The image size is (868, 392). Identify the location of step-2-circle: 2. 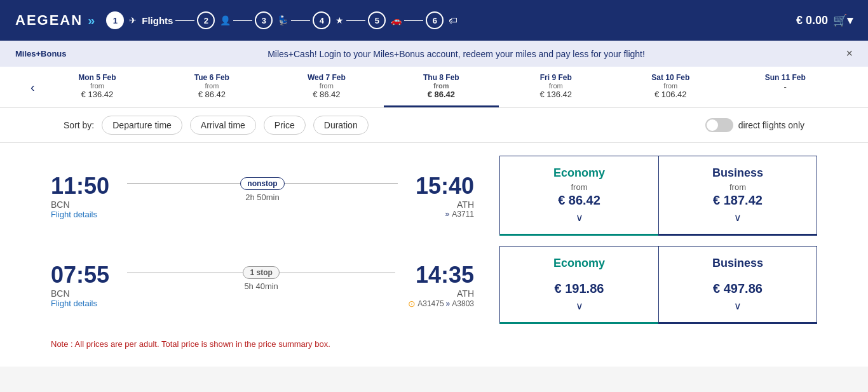
(206, 20).